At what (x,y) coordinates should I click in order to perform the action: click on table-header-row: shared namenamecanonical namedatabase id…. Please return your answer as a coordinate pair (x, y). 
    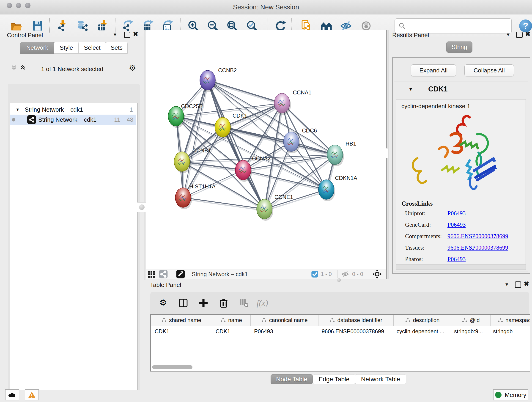
    Looking at the image, I should click on (340, 320).